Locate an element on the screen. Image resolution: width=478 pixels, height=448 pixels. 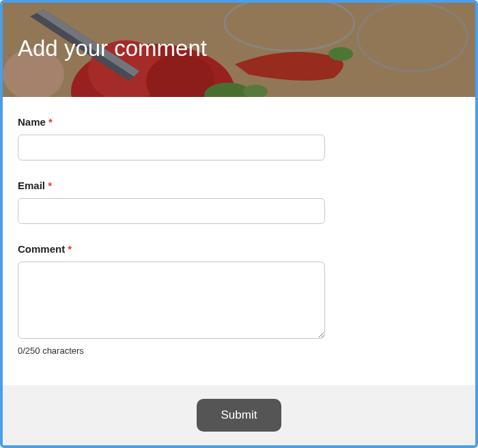
submit-button: Submit is located at coordinates (239, 415).